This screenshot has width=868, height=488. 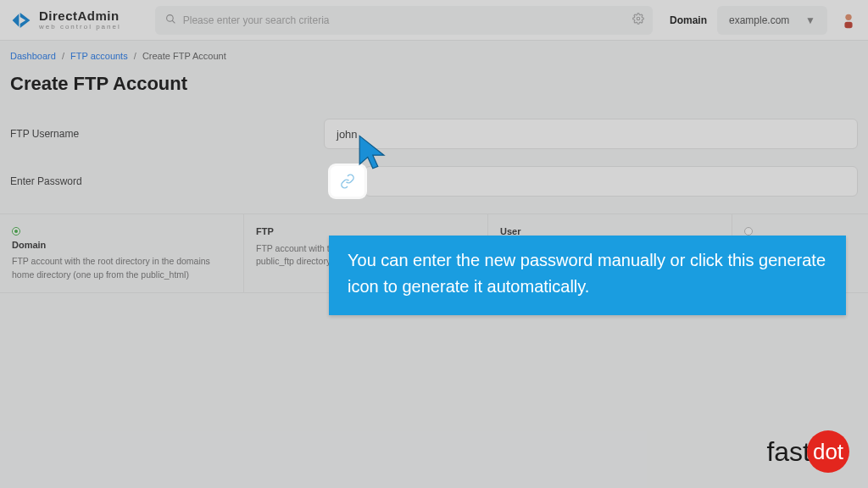 What do you see at coordinates (413, 20) in the screenshot?
I see `search-input` at bounding box center [413, 20].